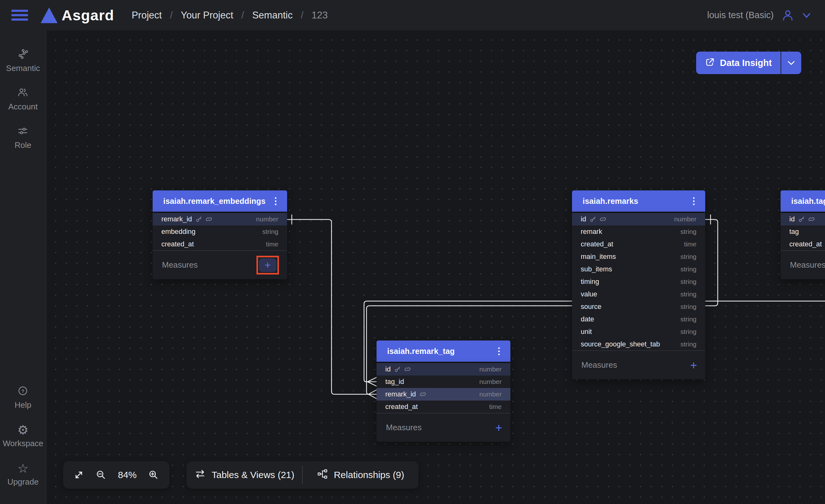 Image resolution: width=825 pixels, height=504 pixels. I want to click on breadcrumb: Project / Your Project / Semantic / 123, so click(230, 15).